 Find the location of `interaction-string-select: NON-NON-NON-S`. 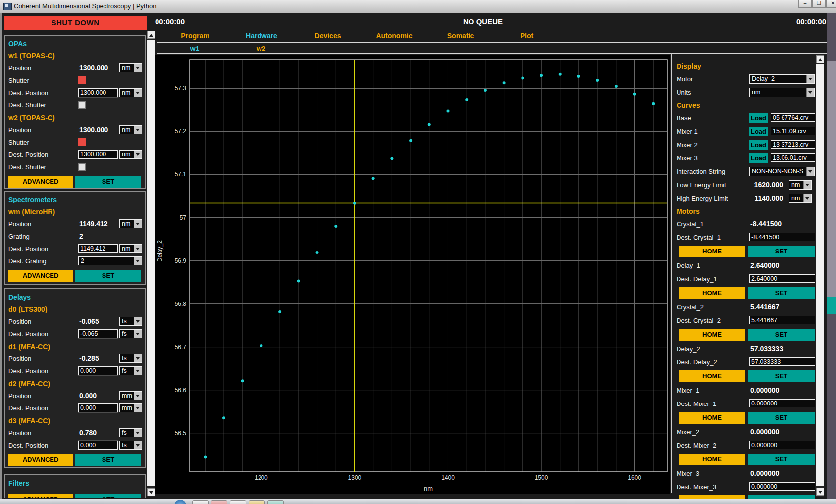

interaction-string-select: NON-NON-NON-S is located at coordinates (782, 171).